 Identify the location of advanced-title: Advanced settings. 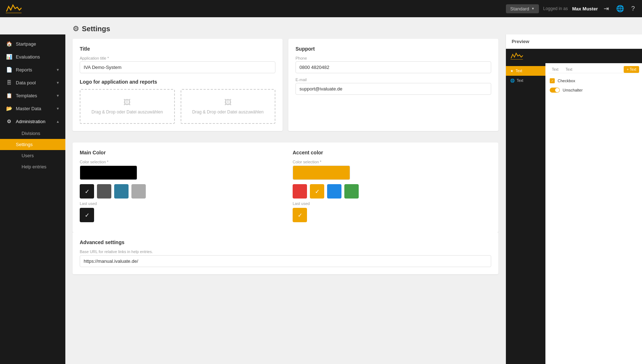
(285, 242).